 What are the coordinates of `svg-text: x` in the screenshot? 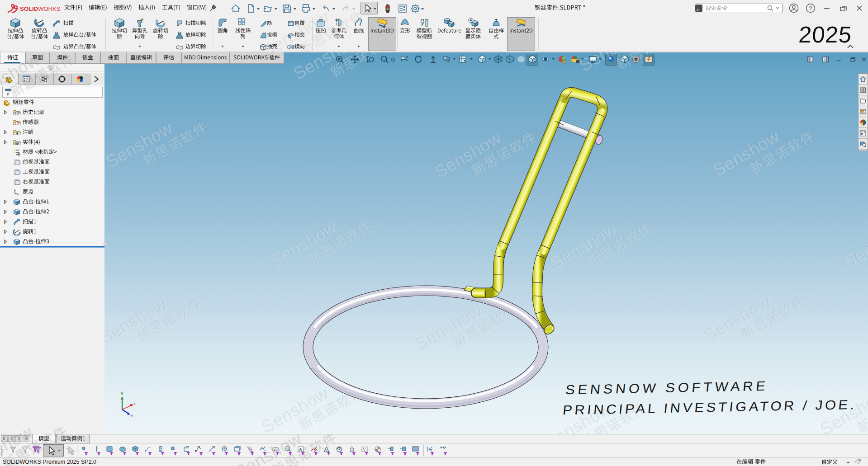 It's located at (135, 403).